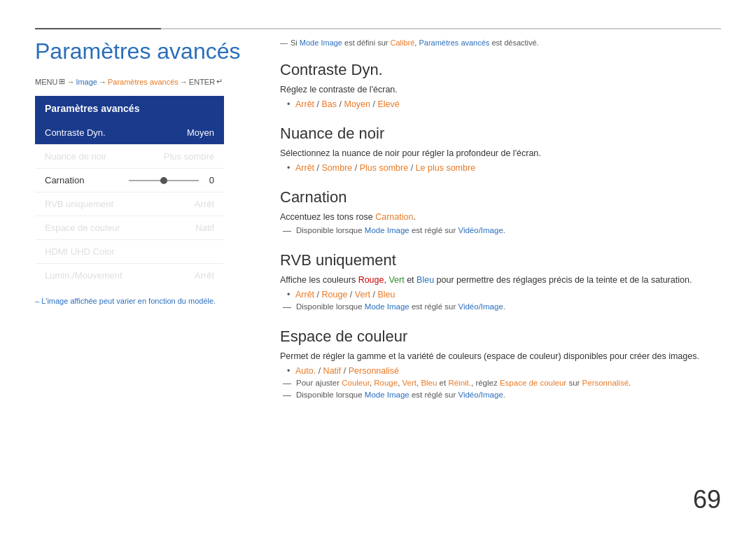 Image resolution: width=756 pixels, height=534 pixels. I want to click on top-note-dash: —, so click(284, 43).